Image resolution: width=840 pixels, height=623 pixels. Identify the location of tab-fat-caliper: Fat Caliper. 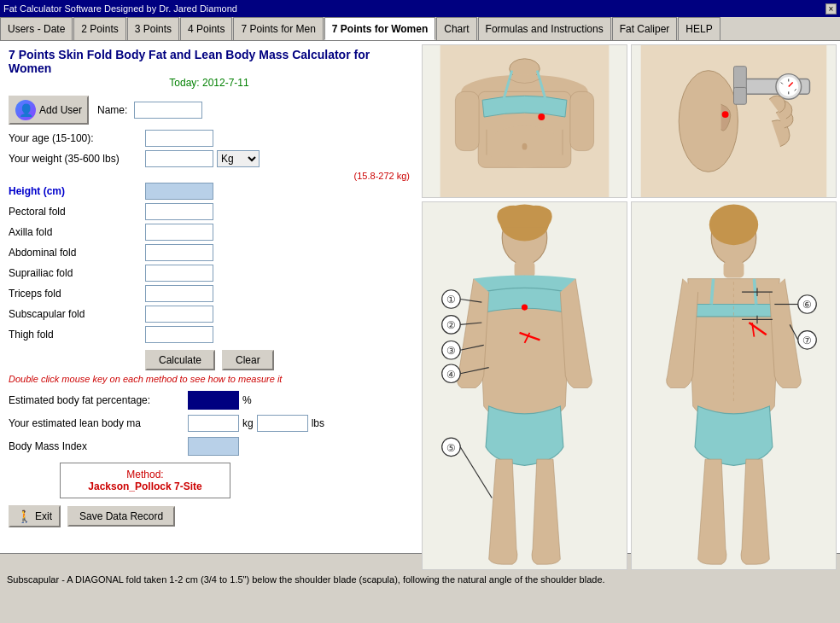
(645, 29).